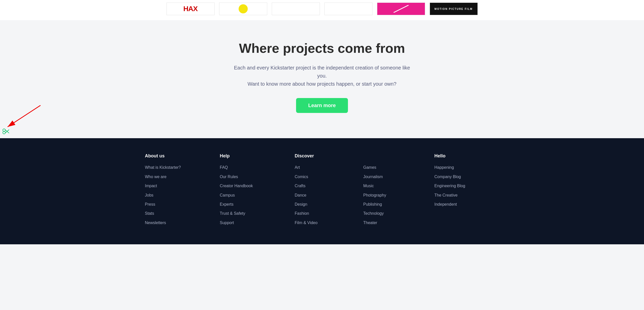 The width and height of the screenshot is (644, 310). I want to click on brand-card-blank2, so click(348, 9).